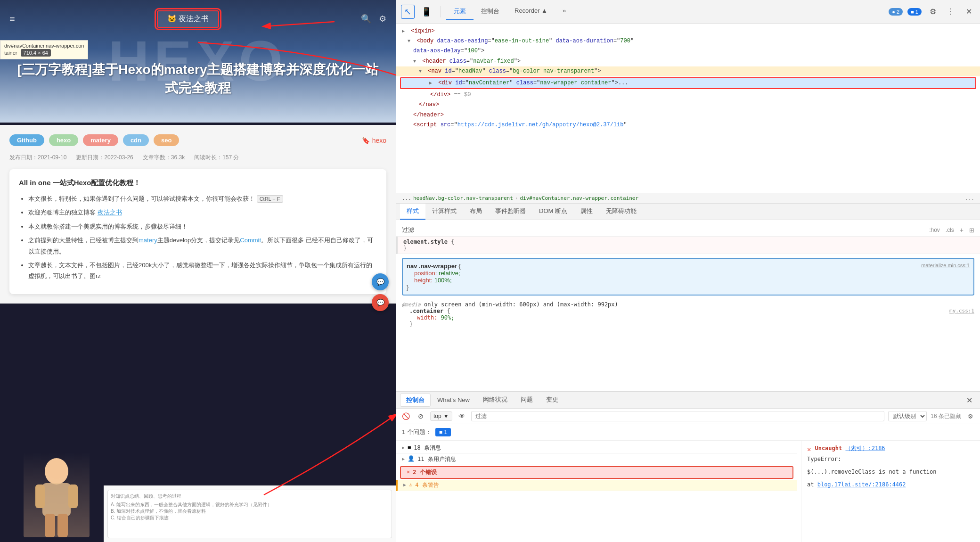  Describe the element at coordinates (688, 198) in the screenshot. I see `breadcrumb-bar: ... headNav.bg-color.nav-transparent › d…` at that location.